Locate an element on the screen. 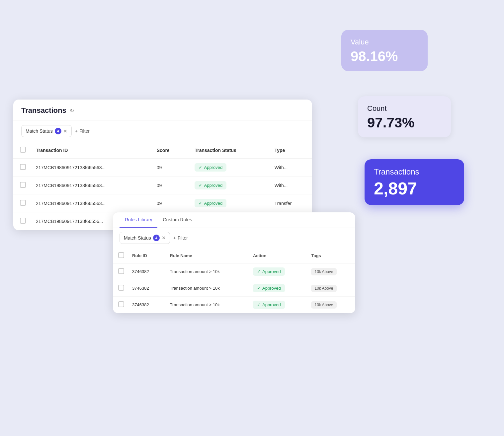 This screenshot has height=436, width=504. rules-header-row: Rule ID Rule Name Action Tags is located at coordinates (234, 256).